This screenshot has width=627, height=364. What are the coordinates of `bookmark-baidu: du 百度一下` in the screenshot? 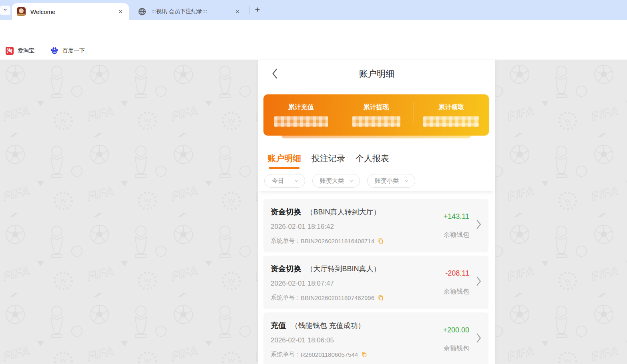 It's located at (68, 51).